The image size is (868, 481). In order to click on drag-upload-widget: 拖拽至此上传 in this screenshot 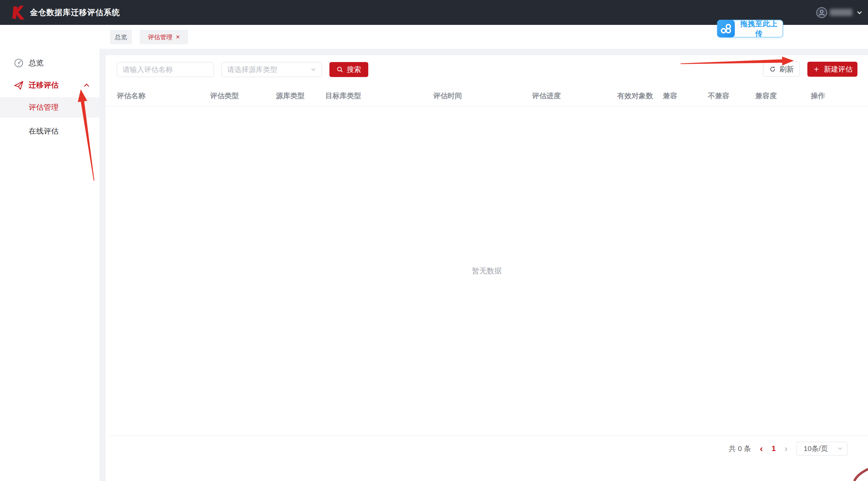, I will do `click(750, 29)`.